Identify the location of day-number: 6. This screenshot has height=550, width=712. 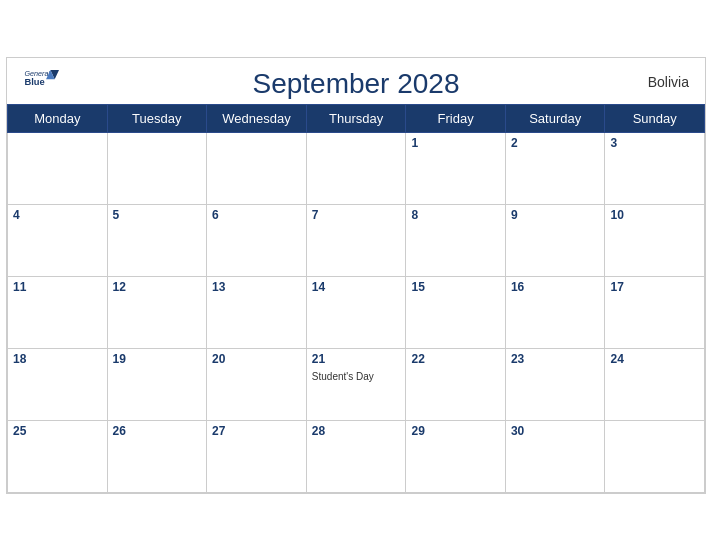
(256, 215).